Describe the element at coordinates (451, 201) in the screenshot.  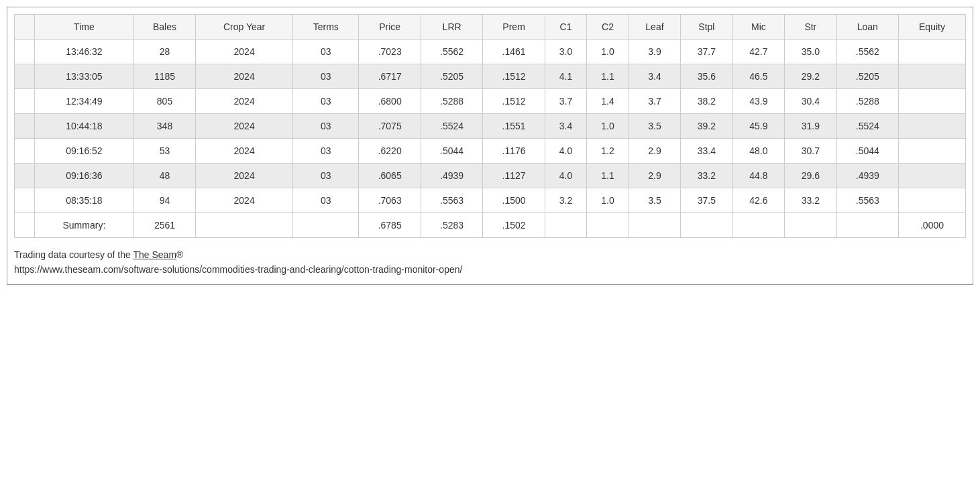
I see `cell-lrr: .5563` at that location.